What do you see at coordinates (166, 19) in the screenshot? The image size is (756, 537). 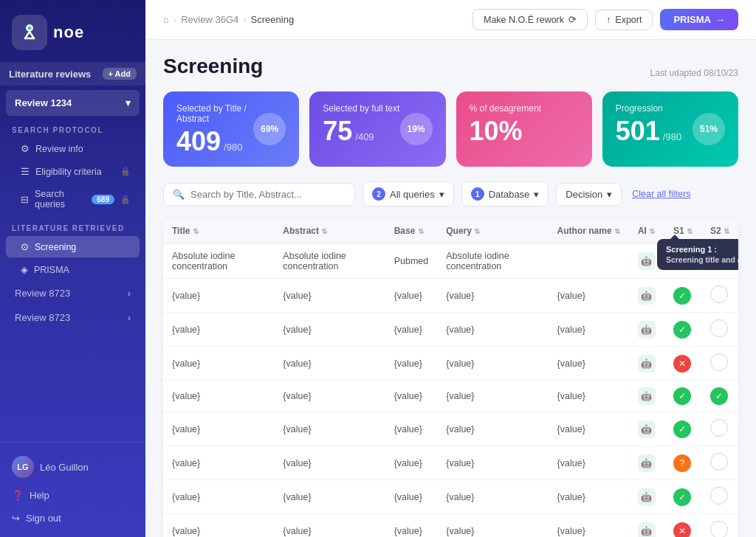 I see `home-icon: ⌂` at bounding box center [166, 19].